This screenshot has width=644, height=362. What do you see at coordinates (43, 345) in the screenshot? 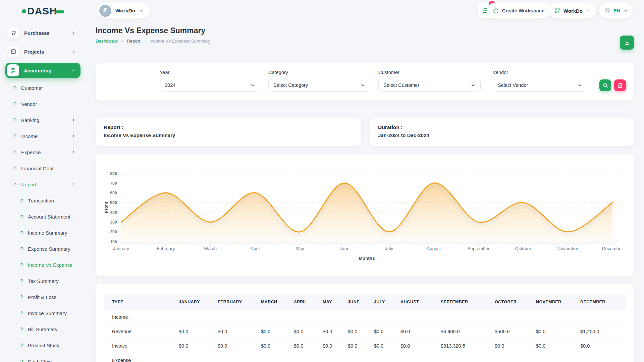
I see `sidebar-item-product-stock: Product Stock` at bounding box center [43, 345].